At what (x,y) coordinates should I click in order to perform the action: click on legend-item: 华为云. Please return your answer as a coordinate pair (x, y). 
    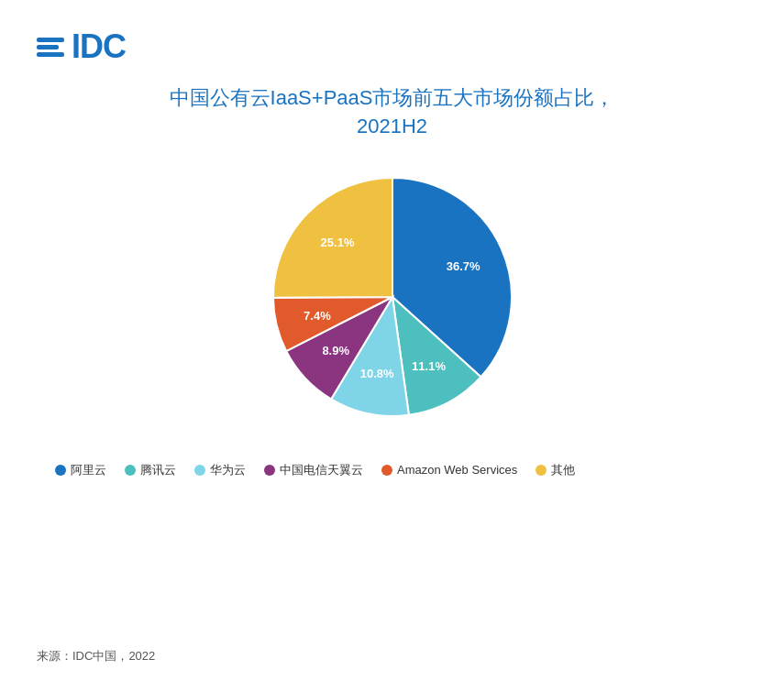
    Looking at the image, I should click on (220, 470).